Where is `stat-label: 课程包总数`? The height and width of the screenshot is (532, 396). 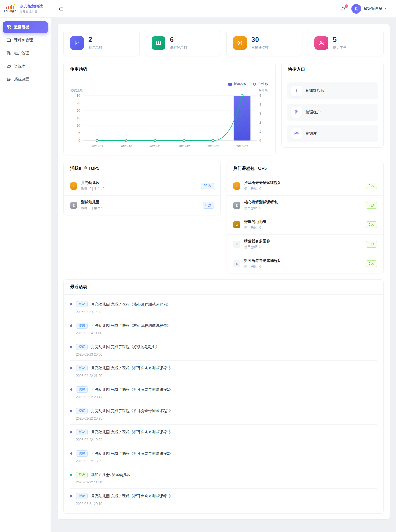
stat-label: 课程包总数 is located at coordinates (179, 47).